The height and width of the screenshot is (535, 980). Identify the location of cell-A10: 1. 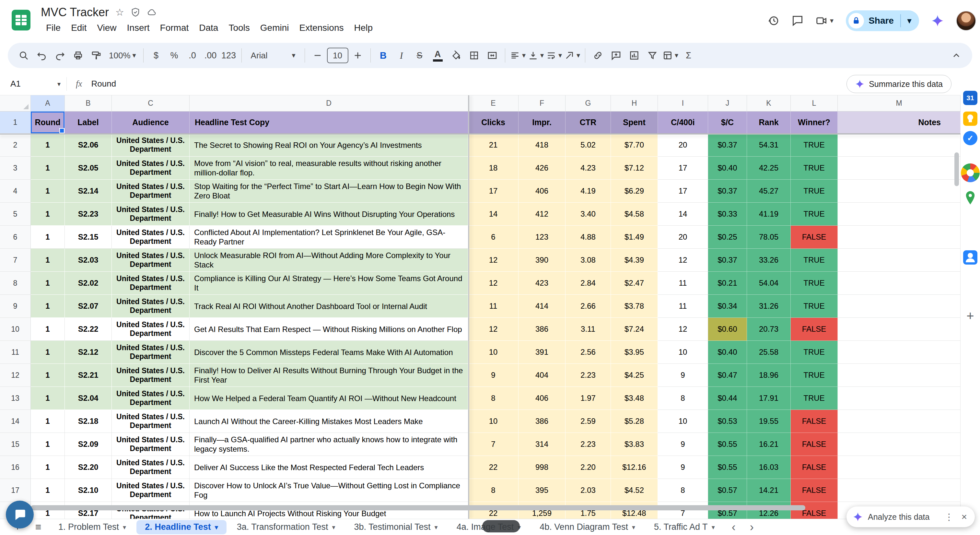
(48, 330).